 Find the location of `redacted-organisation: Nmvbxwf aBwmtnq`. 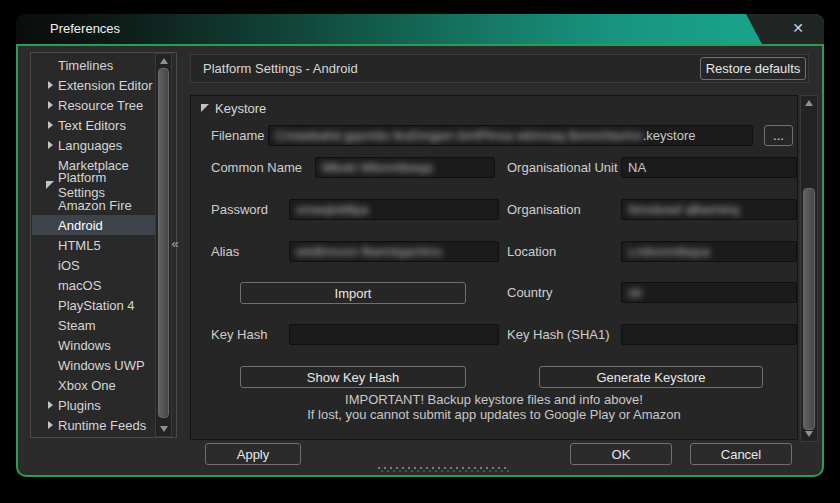

redacted-organisation: Nmvbxwf aBwmtnq is located at coordinates (684, 210).